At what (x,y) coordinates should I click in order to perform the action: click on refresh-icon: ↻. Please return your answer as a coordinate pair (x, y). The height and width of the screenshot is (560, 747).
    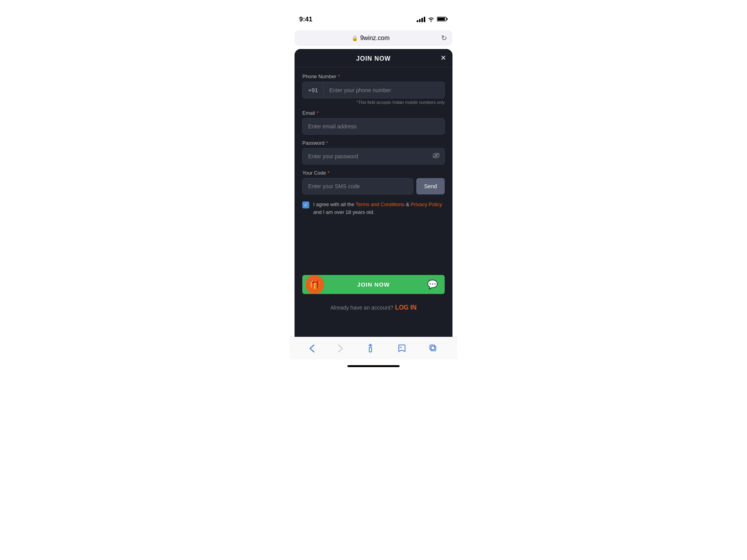
    Looking at the image, I should click on (444, 38).